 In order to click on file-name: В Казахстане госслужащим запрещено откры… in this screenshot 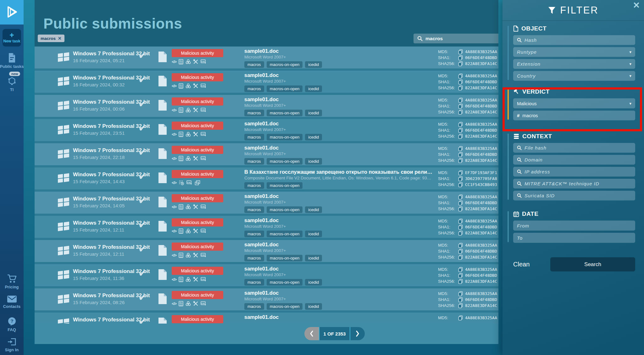, I will do `click(339, 172)`.